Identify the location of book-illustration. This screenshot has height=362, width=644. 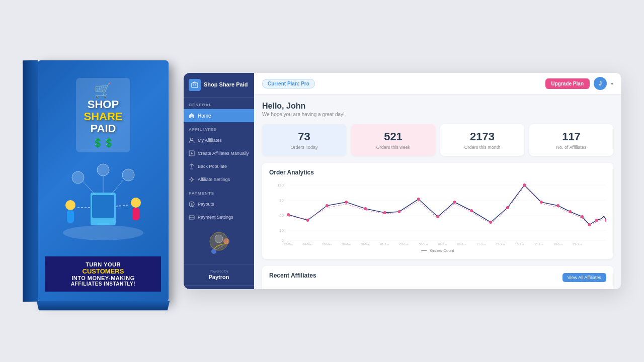
(103, 203).